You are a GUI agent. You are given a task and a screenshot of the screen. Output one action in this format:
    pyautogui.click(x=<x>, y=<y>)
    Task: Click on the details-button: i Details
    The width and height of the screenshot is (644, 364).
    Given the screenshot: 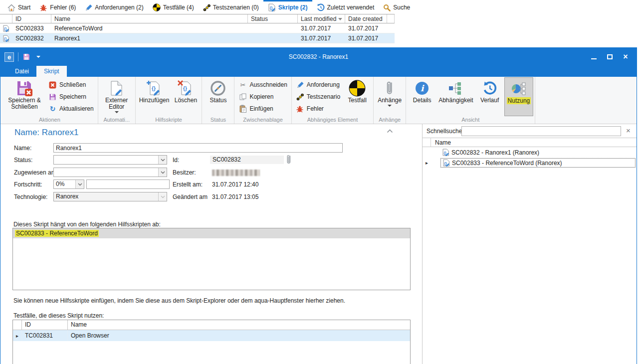 What is the action you would take?
    pyautogui.click(x=422, y=97)
    